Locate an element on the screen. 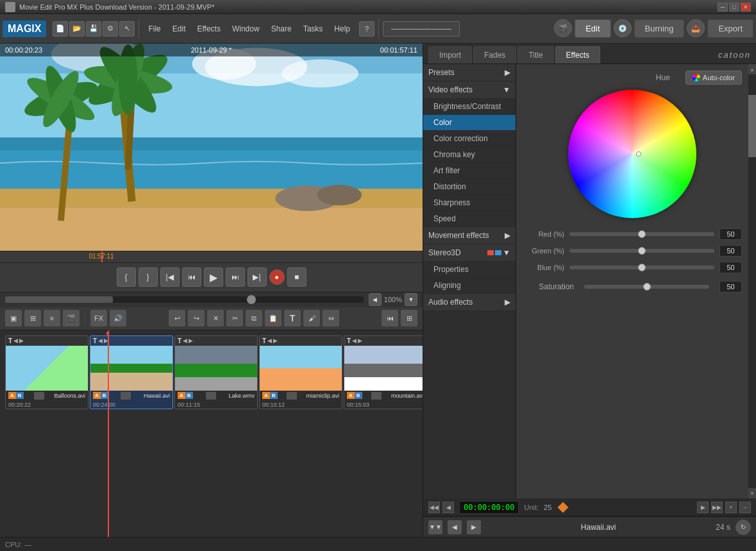  menu-help: Help is located at coordinates (342, 29).